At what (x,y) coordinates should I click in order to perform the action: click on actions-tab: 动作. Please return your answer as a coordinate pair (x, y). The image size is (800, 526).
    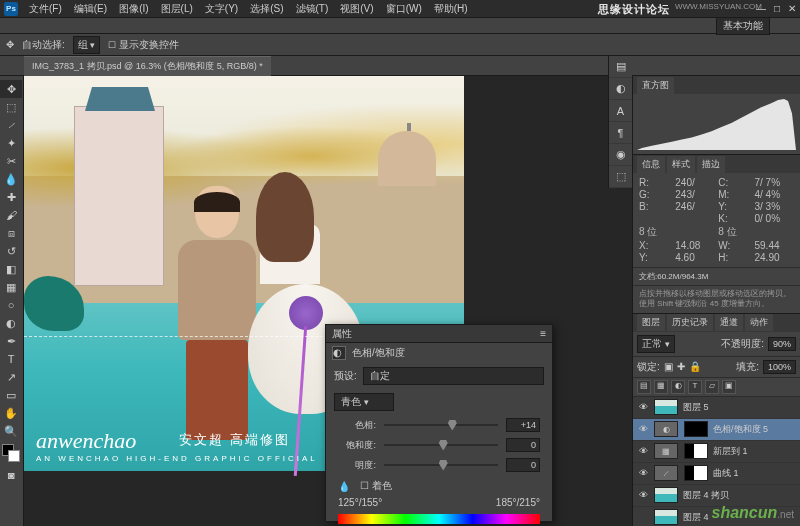
    Looking at the image, I should click on (759, 322).